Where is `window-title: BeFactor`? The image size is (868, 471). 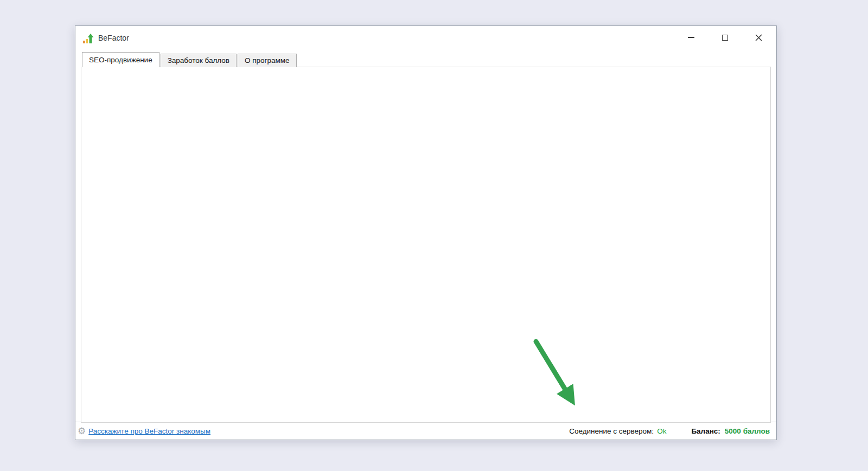
window-title: BeFactor is located at coordinates (114, 38).